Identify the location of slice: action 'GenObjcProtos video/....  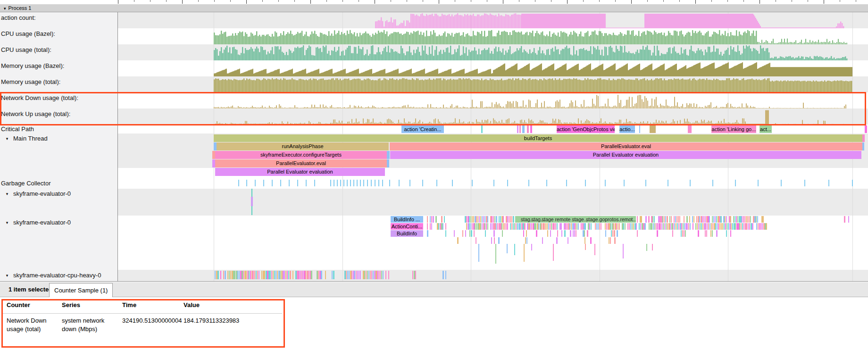
(586, 129).